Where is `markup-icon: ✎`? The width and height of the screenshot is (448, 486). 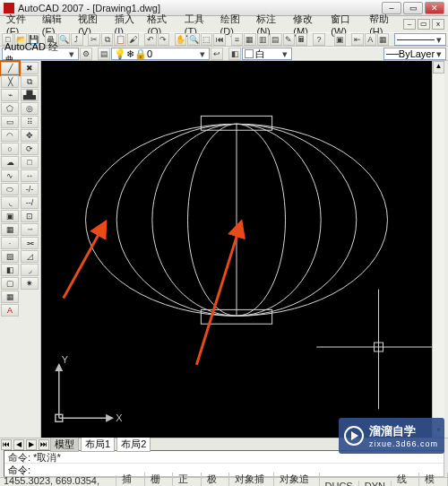 markup-icon: ✎ is located at coordinates (289, 39).